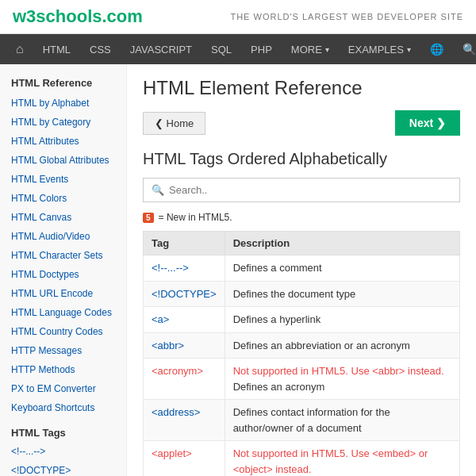 Image resolution: width=476 pixels, height=476 pixels. What do you see at coordinates (262, 49) in the screenshot?
I see `nav-php: PHP` at bounding box center [262, 49].